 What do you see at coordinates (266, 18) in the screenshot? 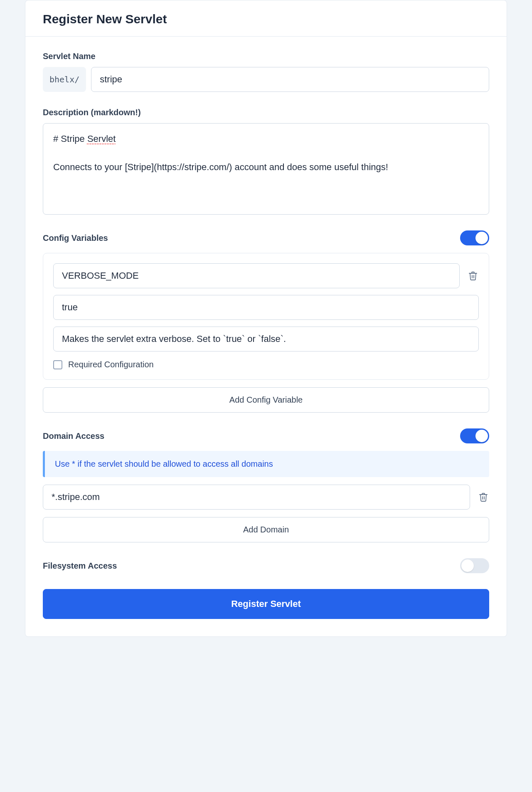
I see `card-header: Register New Servlet` at bounding box center [266, 18].